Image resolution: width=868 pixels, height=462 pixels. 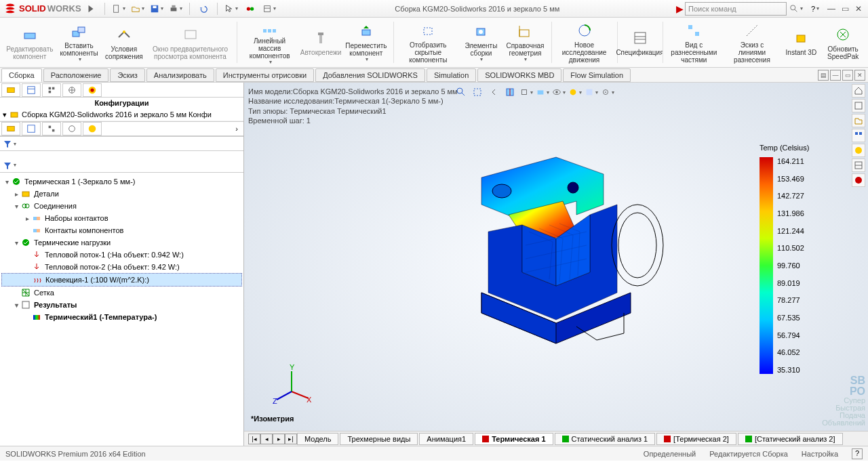 What do you see at coordinates (845, 9) in the screenshot?
I see `restore-button: ▭` at bounding box center [845, 9].